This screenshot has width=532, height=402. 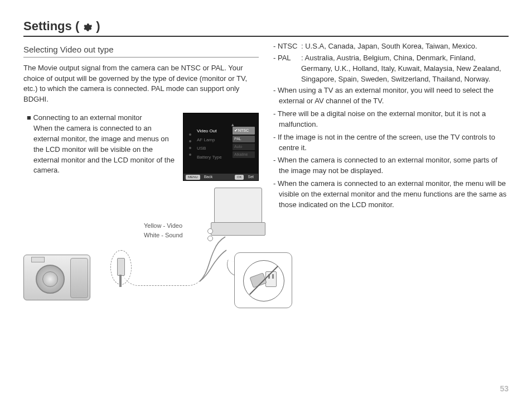 I want to click on lcd-menu-list: Video Out AF Lamp USB Battery Type, so click(x=211, y=144).